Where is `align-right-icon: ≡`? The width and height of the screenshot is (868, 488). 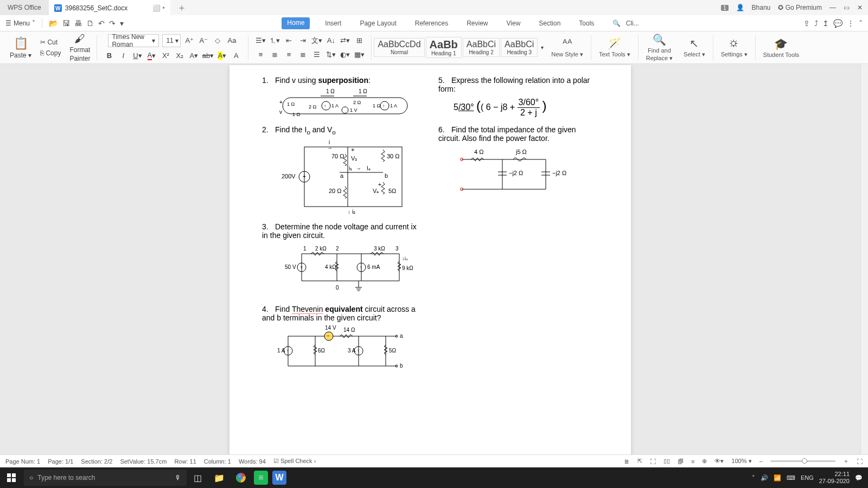 align-right-icon: ≡ is located at coordinates (289, 55).